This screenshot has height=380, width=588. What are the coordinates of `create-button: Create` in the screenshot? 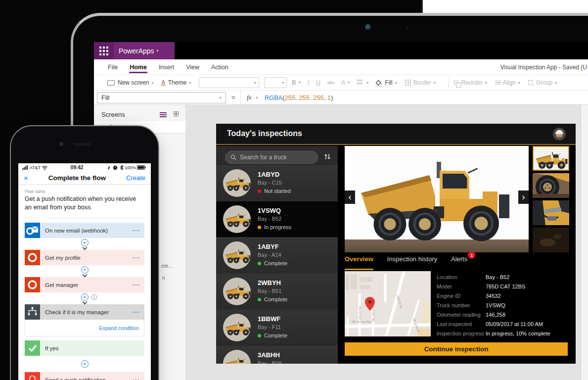 It's located at (136, 178).